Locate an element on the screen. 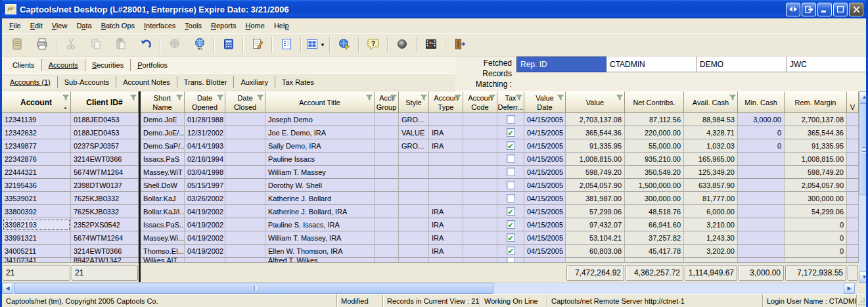  menu-item-batch-ops: Batch Ops is located at coordinates (118, 26).